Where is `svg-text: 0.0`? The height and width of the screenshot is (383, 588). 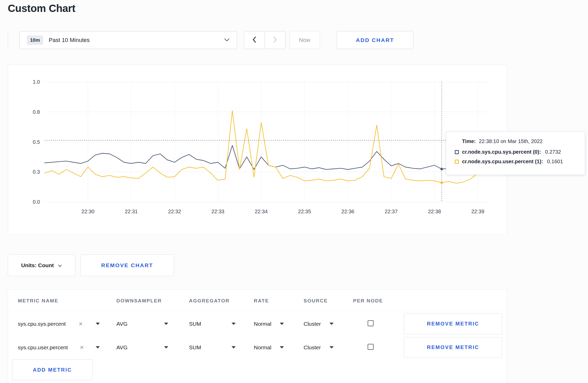 svg-text: 0.0 is located at coordinates (36, 202).